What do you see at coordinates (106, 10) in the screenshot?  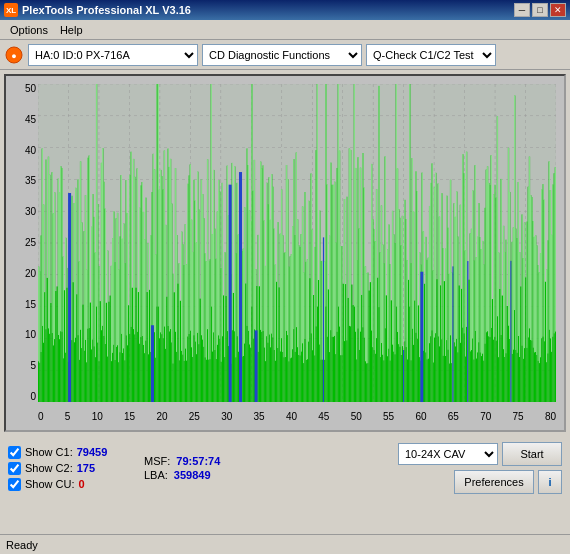 I see `window-title: PlexTools Professional XL V3.16` at bounding box center [106, 10].